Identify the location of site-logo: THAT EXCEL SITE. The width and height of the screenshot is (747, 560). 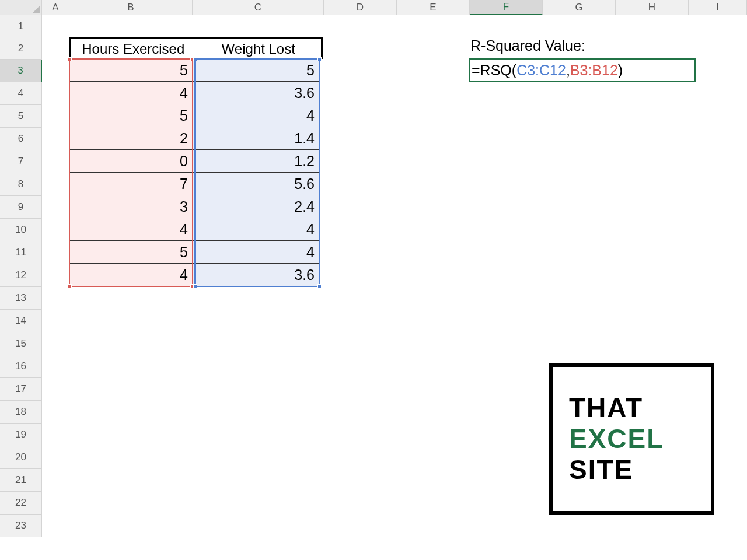
(631, 439).